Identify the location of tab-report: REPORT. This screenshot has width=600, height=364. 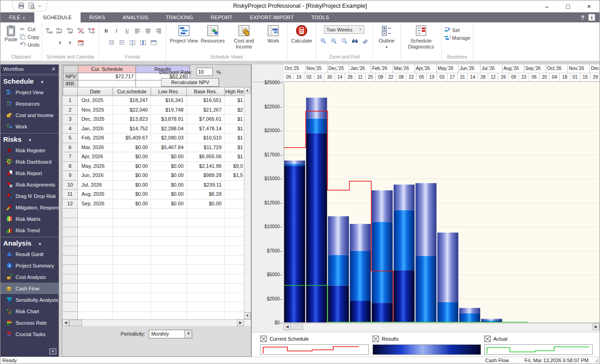
(222, 17).